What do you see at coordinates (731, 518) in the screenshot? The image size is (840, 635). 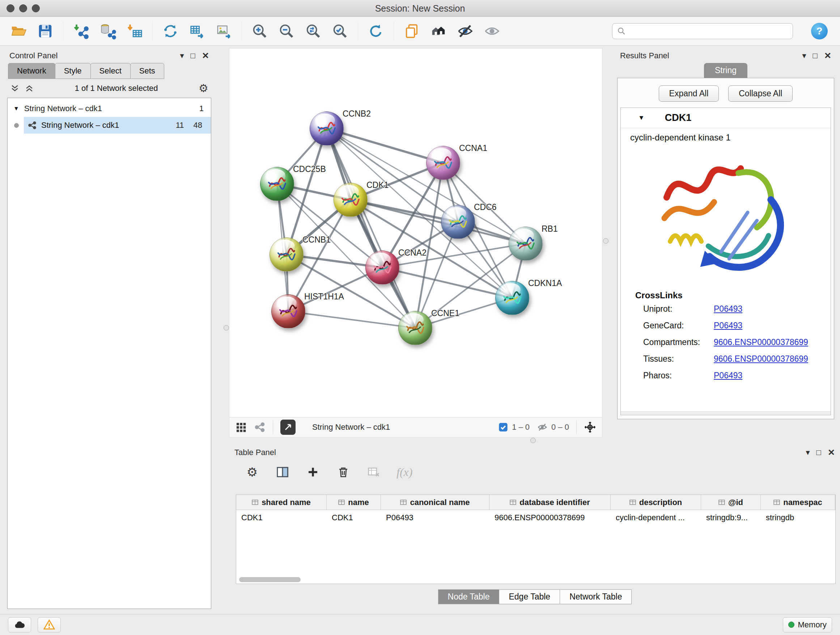 I see `table-cell: stringdb:9...` at bounding box center [731, 518].